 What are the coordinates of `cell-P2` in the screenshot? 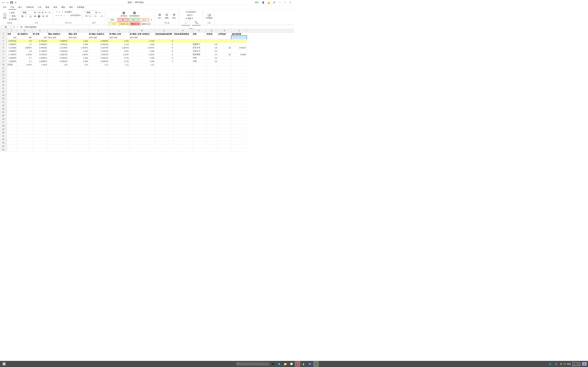 It's located at (199, 38).